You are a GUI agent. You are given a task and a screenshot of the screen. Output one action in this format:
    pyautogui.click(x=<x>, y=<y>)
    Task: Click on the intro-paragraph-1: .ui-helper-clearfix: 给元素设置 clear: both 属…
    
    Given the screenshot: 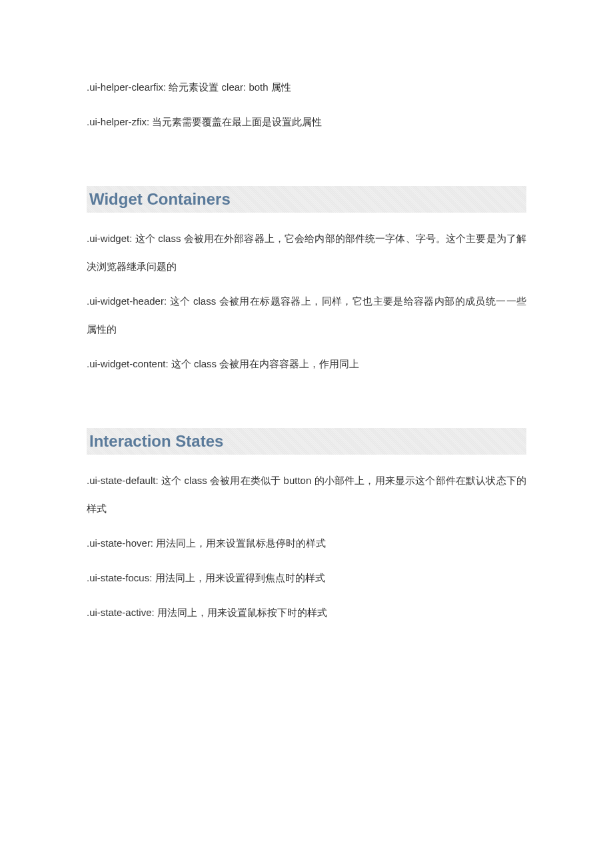 What is the action you would take?
    pyautogui.click(x=306, y=87)
    